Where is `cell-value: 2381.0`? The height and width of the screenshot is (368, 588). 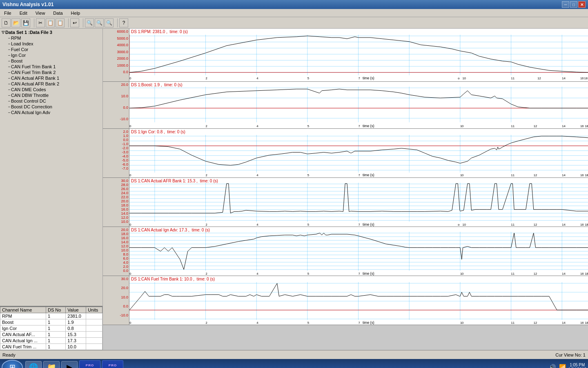
cell-value: 2381.0 is located at coordinates (76, 316).